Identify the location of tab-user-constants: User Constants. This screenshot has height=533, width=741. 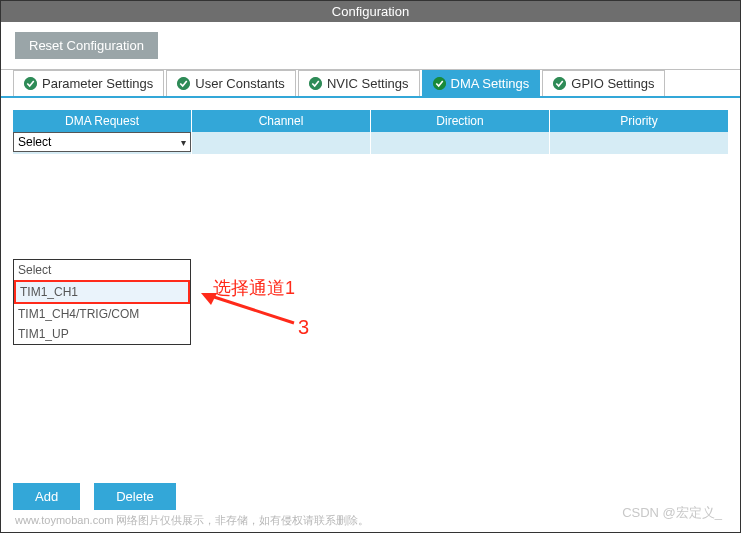
(231, 83).